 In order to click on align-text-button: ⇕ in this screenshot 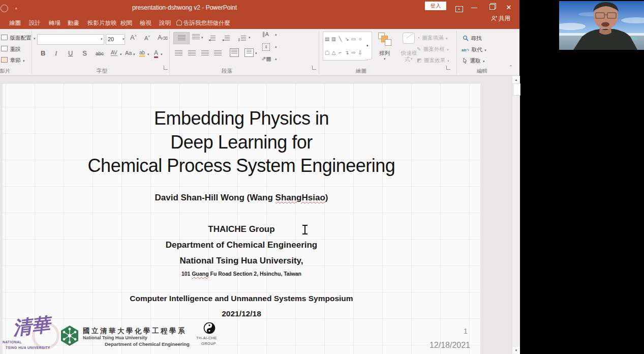, I will do `click(266, 47)`.